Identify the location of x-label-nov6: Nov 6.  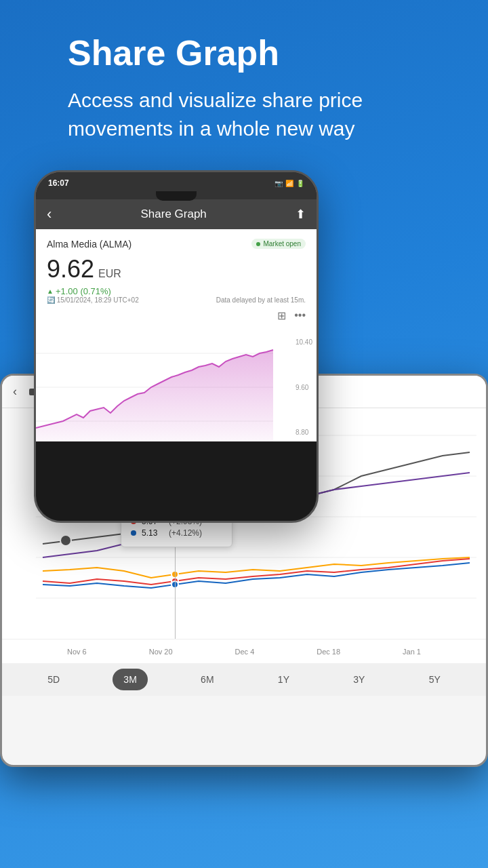
(77, 652).